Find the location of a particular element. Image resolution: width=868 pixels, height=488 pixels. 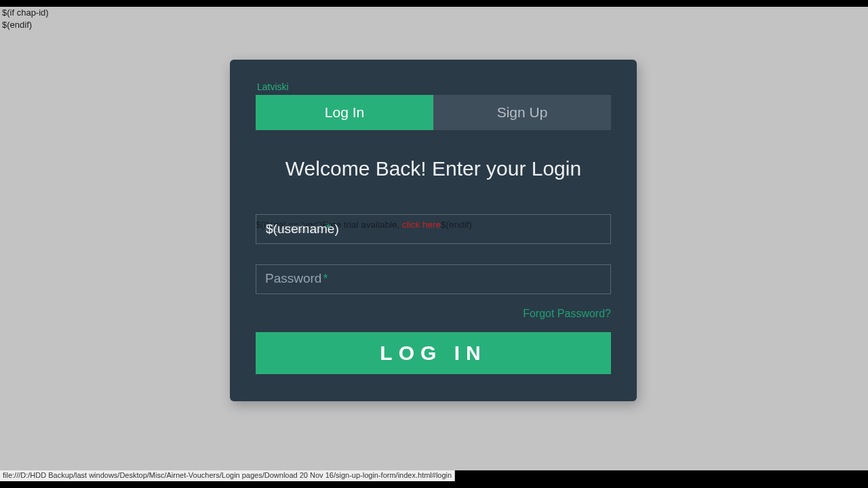

template-line-1: $(if chap-id) is located at coordinates (26, 13).